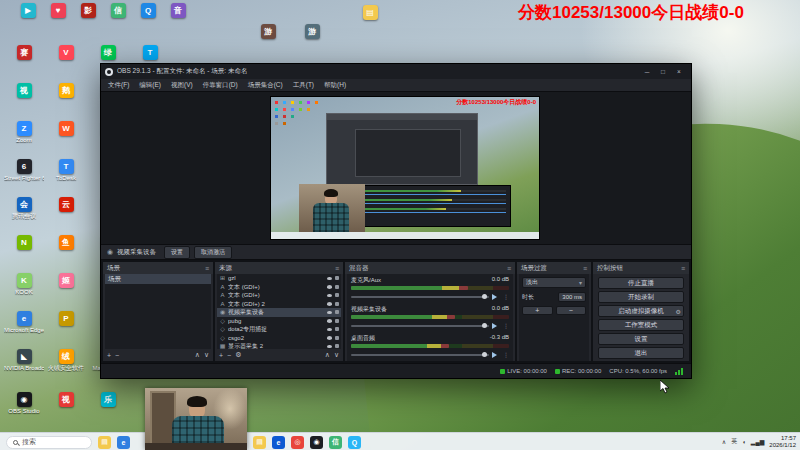  I want to click on desktop-icon-todesk: TToDesk, so click(66, 170).